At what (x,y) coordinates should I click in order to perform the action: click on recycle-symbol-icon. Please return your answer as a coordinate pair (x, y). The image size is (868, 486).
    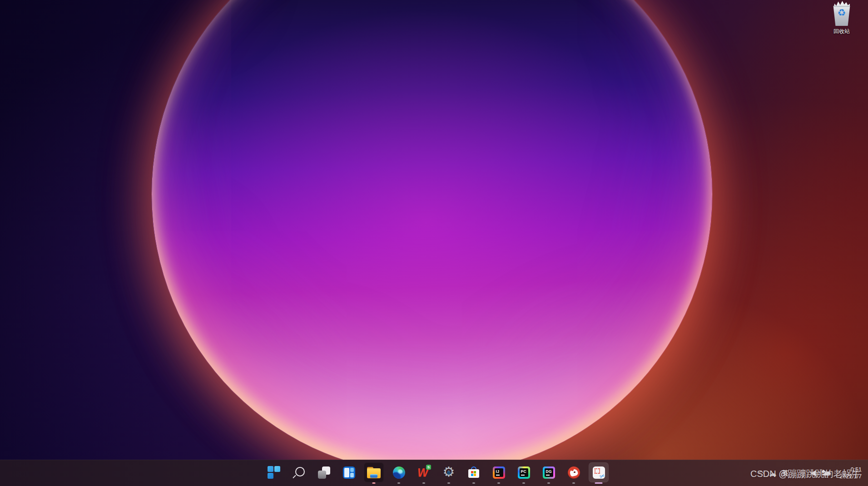
    Looking at the image, I should click on (842, 13).